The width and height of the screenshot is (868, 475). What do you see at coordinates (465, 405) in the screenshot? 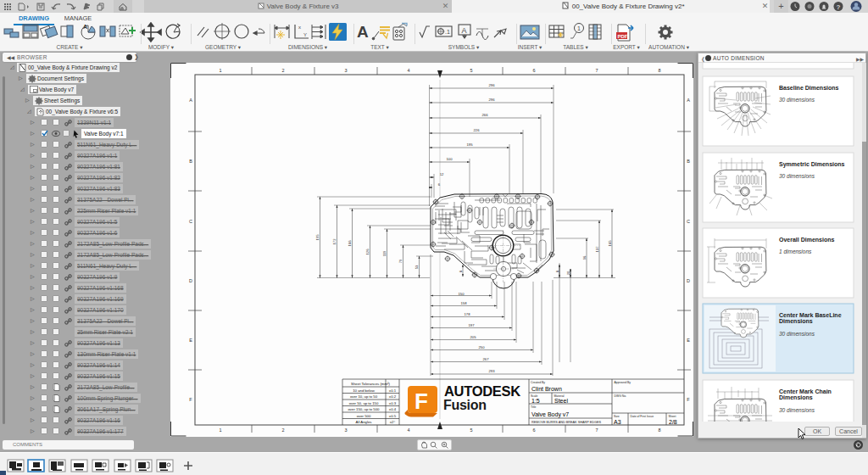
I see `svg-text: Fusion` at bounding box center [465, 405].